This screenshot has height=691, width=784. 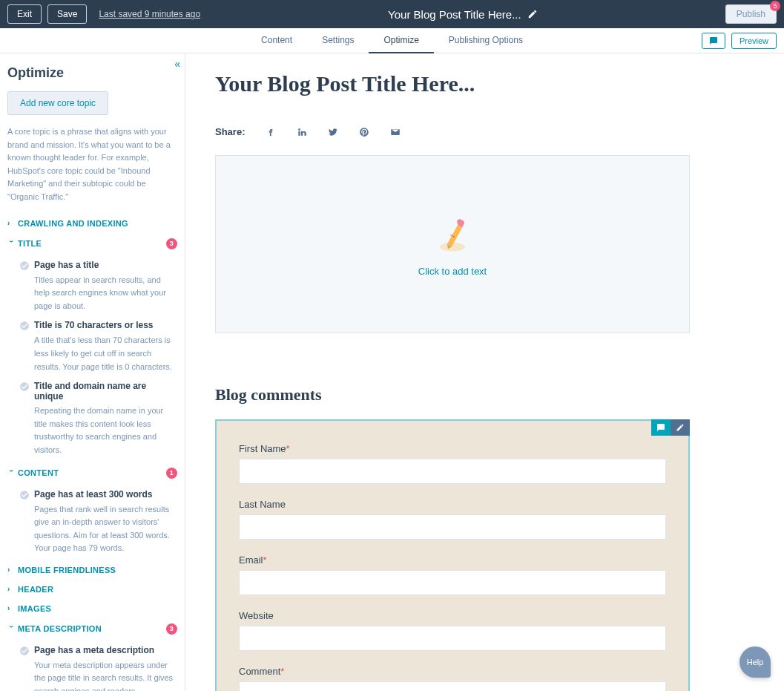 I want to click on post-title: Your Blog Post Title Here..., so click(x=452, y=84).